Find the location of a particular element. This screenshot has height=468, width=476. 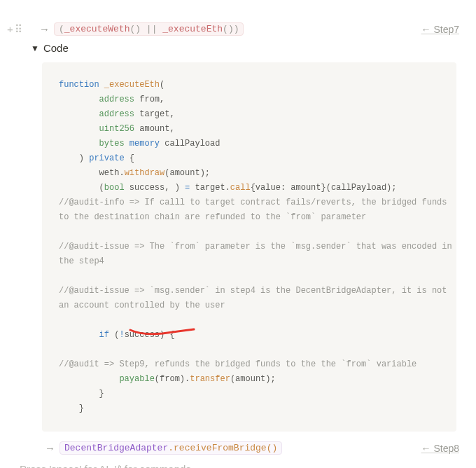

comment: an account controlled by the user is located at coordinates (142, 305).